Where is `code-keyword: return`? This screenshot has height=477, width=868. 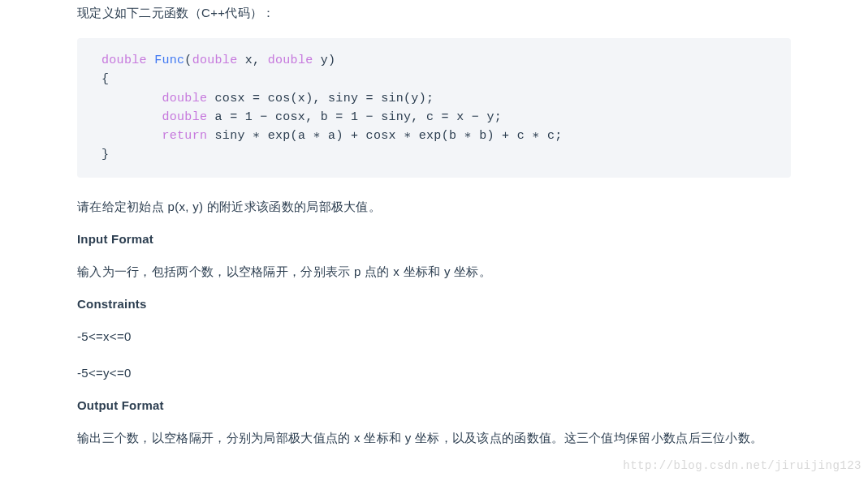
code-keyword: return is located at coordinates (184, 136).